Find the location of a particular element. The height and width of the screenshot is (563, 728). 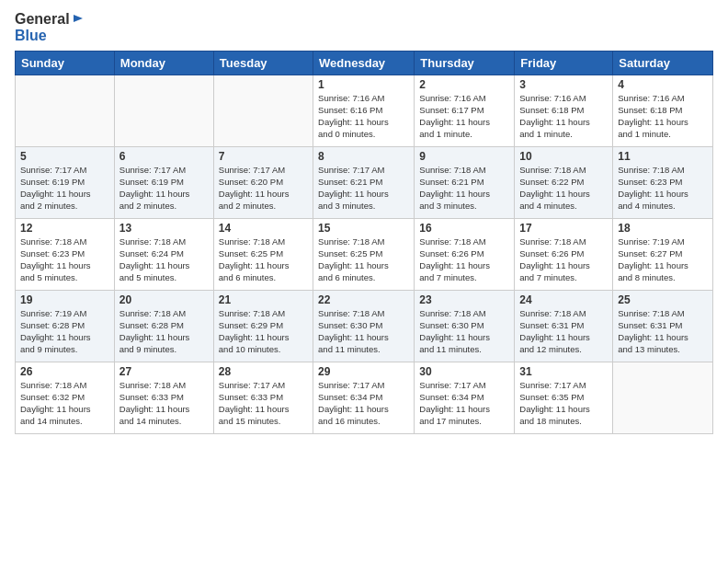

logo-svg: General Blue is located at coordinates (50, 28).